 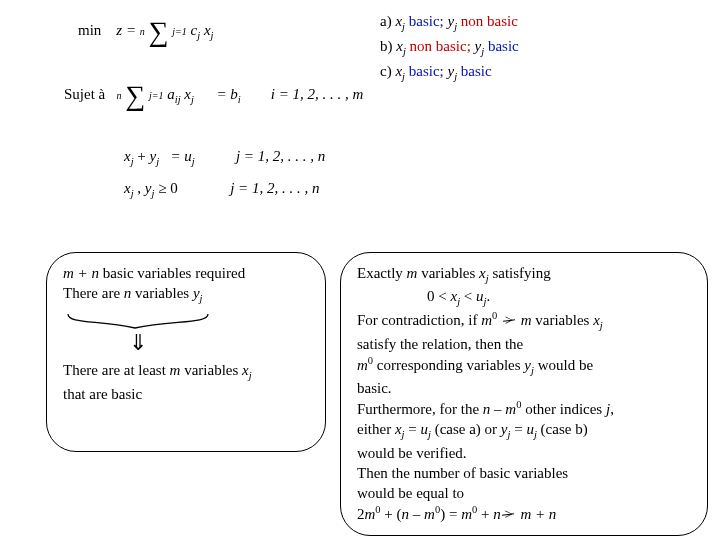 I want to click on rb-l5: m0 corresponding variables yj would be, so click(x=524, y=366).